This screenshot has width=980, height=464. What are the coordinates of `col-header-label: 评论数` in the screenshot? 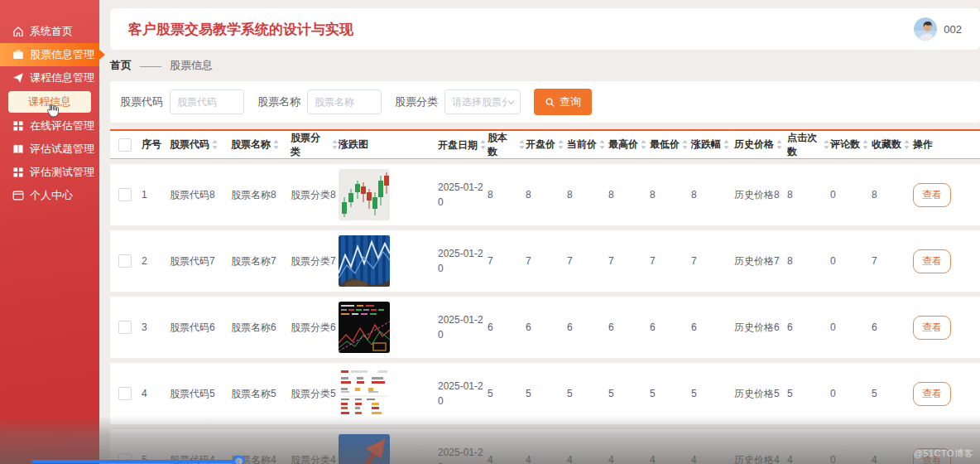 It's located at (845, 144).